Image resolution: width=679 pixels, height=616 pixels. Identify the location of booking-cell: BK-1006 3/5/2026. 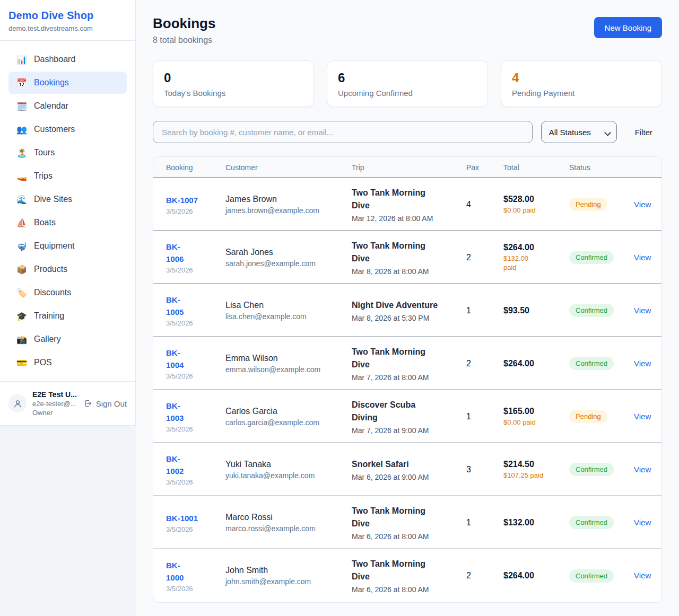
(196, 258).